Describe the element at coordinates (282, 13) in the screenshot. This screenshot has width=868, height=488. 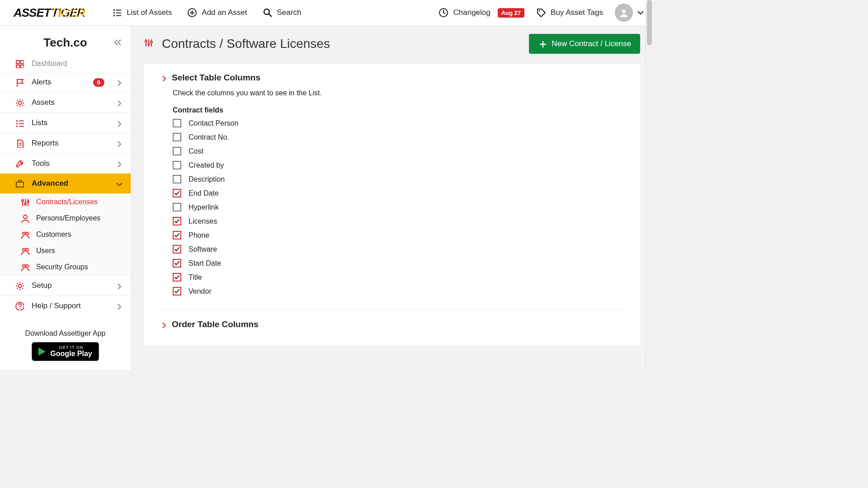
I see `nav-search: Search` at that location.